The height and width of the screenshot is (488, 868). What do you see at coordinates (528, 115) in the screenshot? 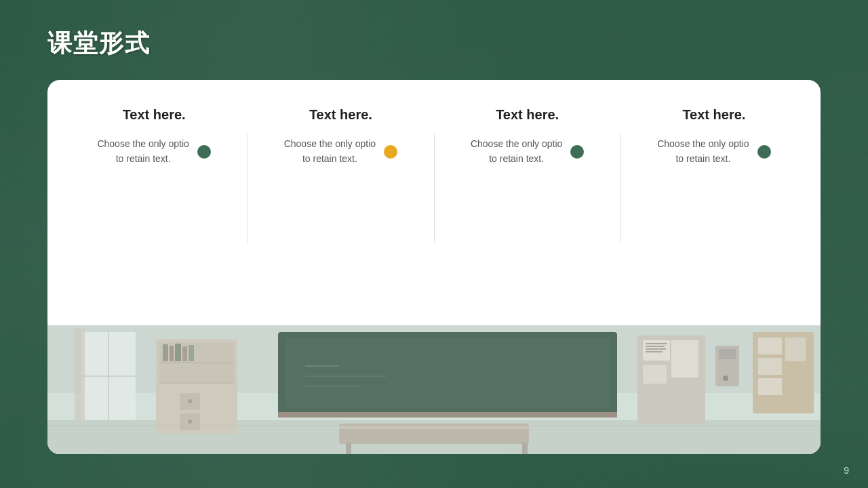
I see `col3-title: Text here.` at bounding box center [528, 115].